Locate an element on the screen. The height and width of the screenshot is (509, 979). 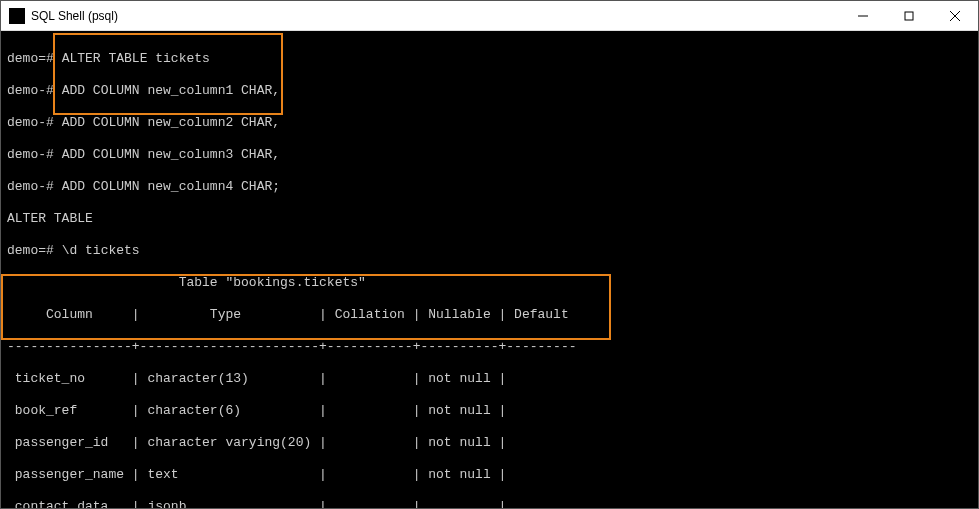
close-button is located at coordinates (955, 16).